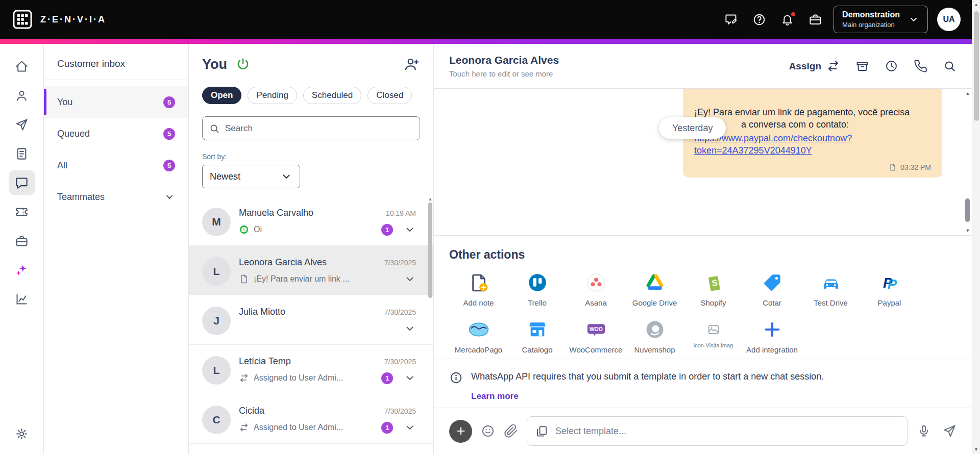  I want to click on action-cotar: Cotar, so click(772, 289).